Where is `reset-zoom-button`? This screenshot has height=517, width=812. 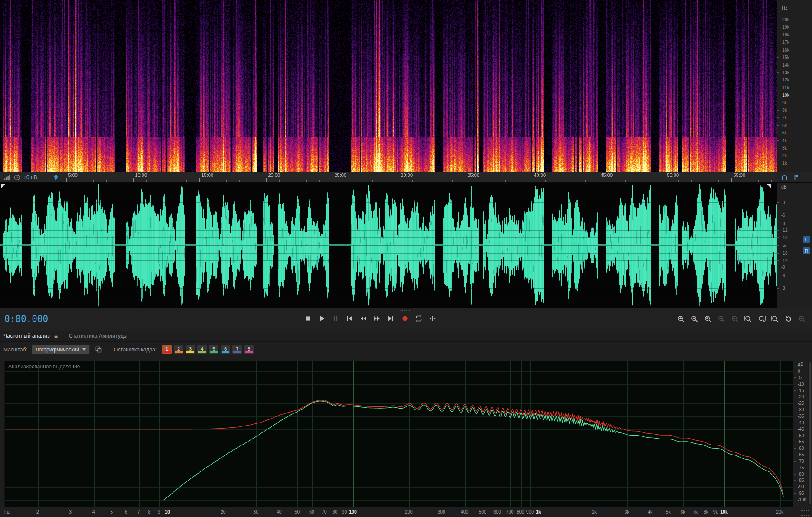
reset-zoom-button is located at coordinates (789, 319).